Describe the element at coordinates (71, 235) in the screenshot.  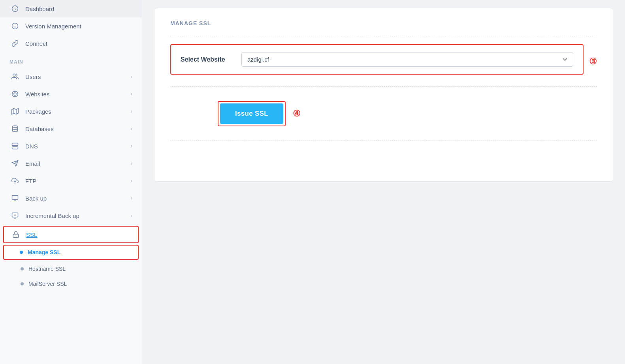
I see `sidebar-item-ssl: SSL` at that location.